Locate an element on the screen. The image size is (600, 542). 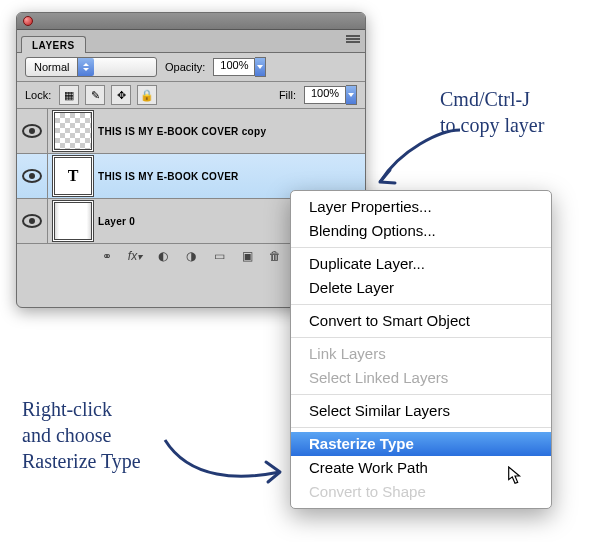
lock-all-icon: 🔒 is located at coordinates (147, 95).